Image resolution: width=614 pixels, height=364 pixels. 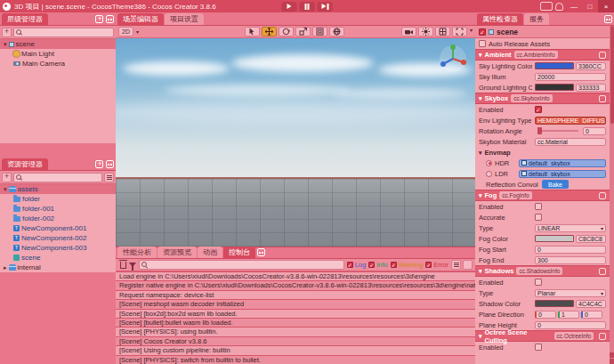 I want to click on asset-item-folder-002: folder-002, so click(x=58, y=219).